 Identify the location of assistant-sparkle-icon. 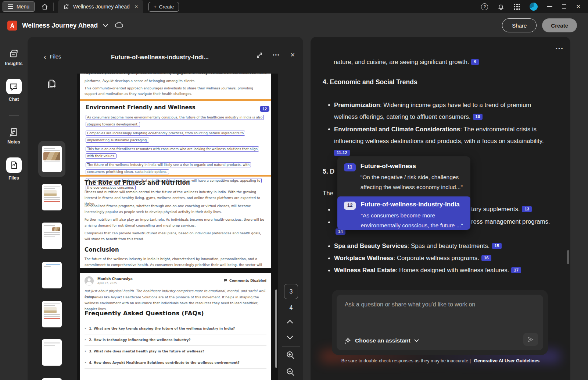
(348, 341).